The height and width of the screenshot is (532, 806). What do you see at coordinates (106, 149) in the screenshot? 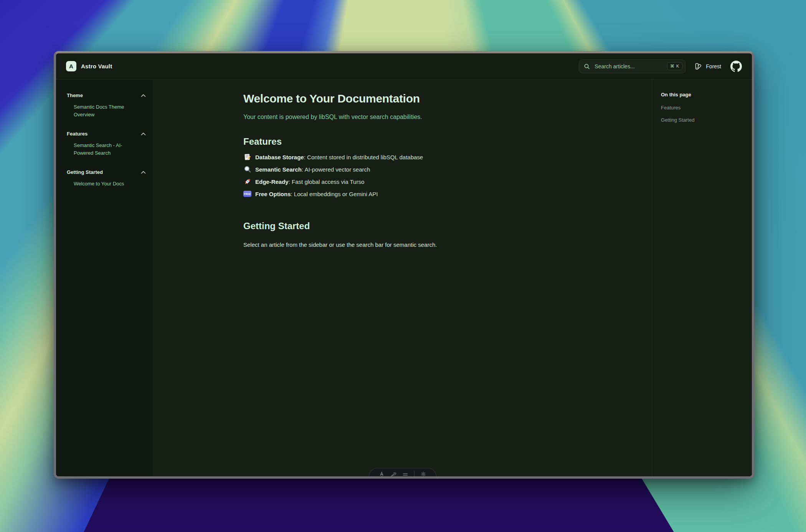
I see `sidebar-section-links: Semantic Search - AI-Powered Search` at bounding box center [106, 149].